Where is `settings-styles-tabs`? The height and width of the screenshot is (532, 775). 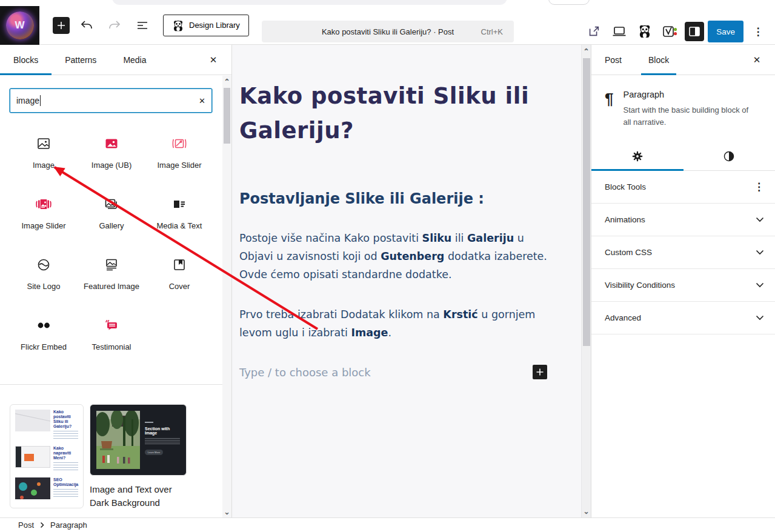
settings-styles-tabs is located at coordinates (684, 156).